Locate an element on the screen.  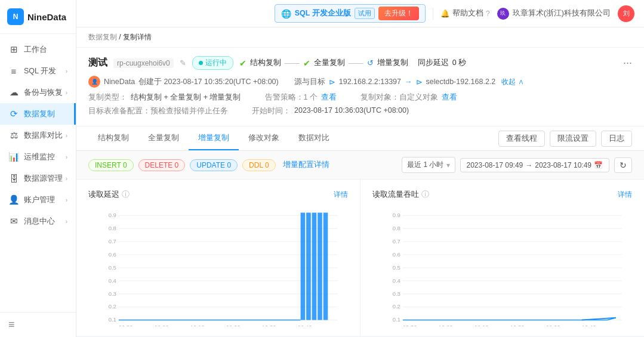
sql-badge: 🌐 SQL 开发企业版 试用 去升级！ is located at coordinates (350, 13).